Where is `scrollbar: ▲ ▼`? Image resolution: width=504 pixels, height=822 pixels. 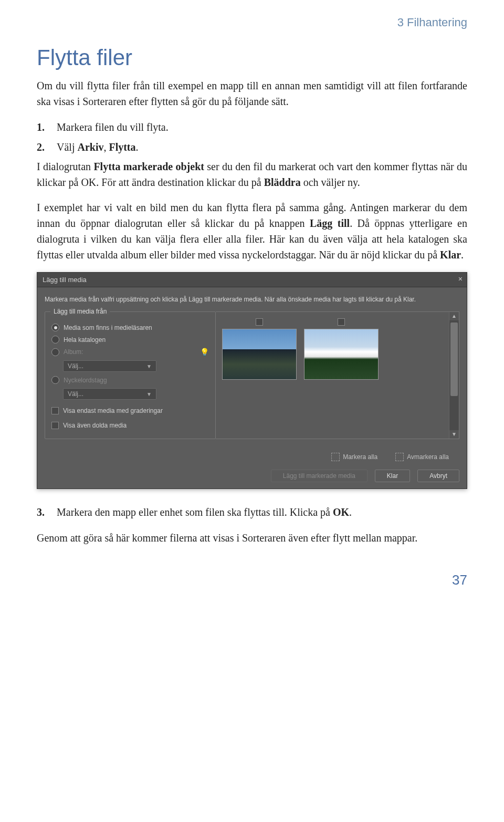 scrollbar: ▲ ▼ is located at coordinates (454, 375).